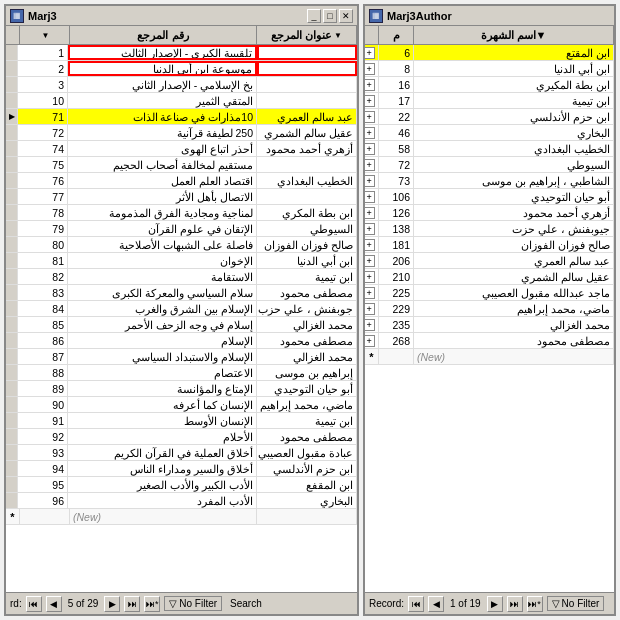 Image resolution: width=620 pixels, height=620 pixels. I want to click on right-table-row: +6ابن المقتع, so click(490, 53).